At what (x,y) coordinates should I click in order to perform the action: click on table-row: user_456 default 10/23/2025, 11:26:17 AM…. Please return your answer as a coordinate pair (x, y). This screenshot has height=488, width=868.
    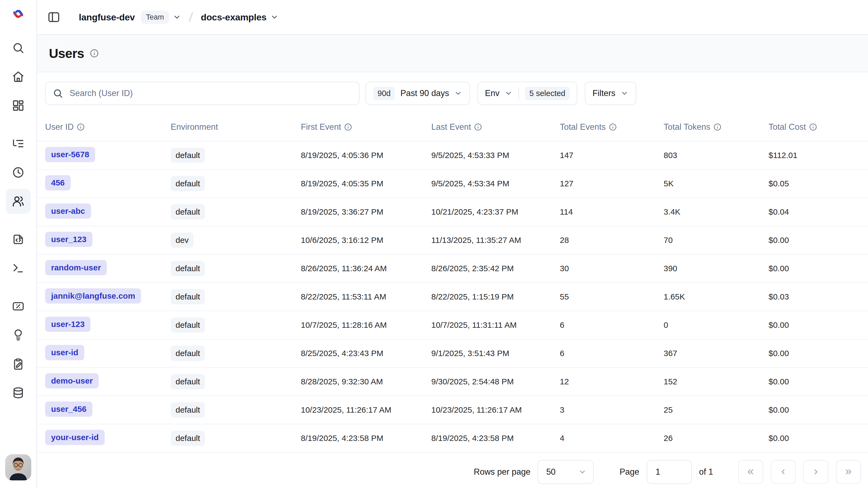
    Looking at the image, I should click on (453, 410).